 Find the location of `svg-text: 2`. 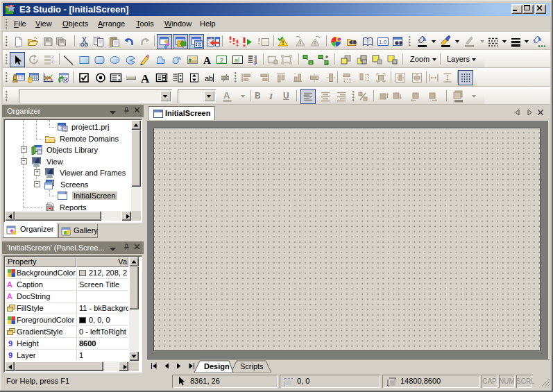

svg-text: 2 is located at coordinates (53, 61).